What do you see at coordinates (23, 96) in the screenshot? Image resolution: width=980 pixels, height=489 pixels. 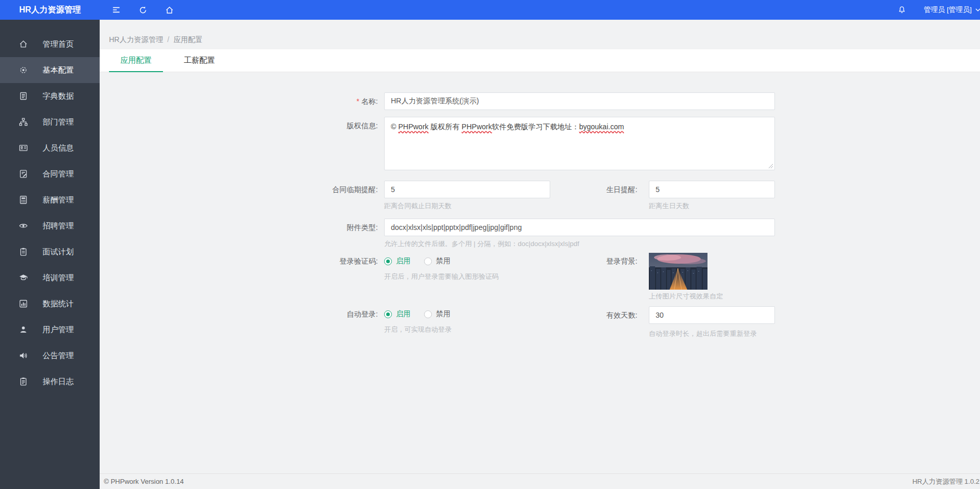 I see `book-icon` at bounding box center [23, 96].